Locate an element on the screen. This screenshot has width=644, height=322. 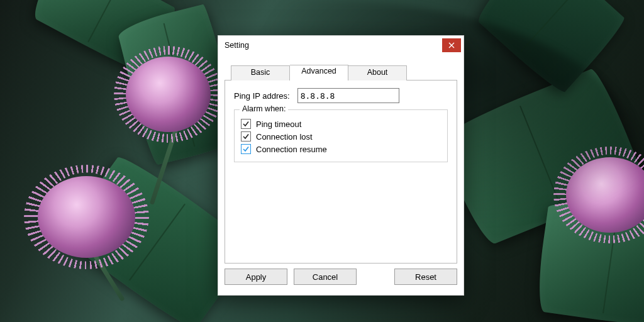
alarm-groupbox: Alarm when: Ping timeout Connection lost… is located at coordinates (341, 136).